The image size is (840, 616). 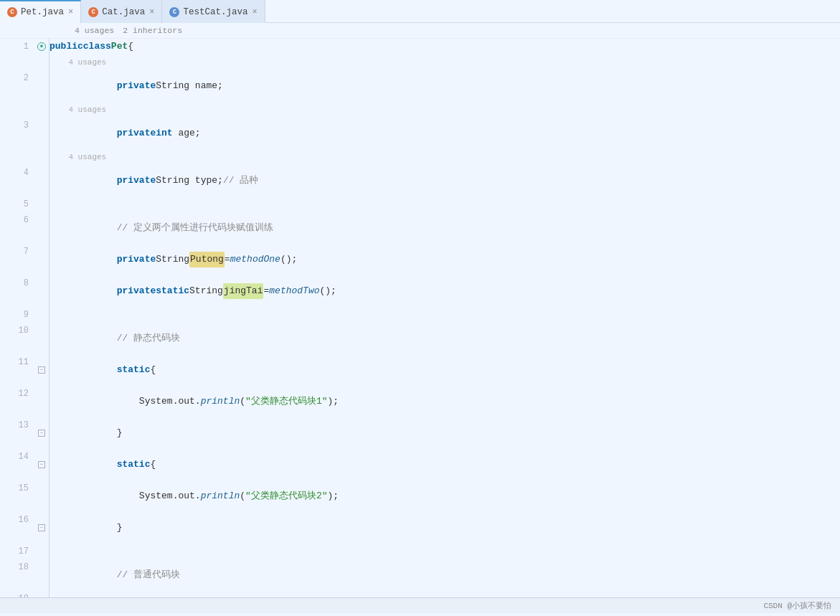 What do you see at coordinates (423, 528) in the screenshot?
I see `table-row: 16 − }` at bounding box center [423, 528].